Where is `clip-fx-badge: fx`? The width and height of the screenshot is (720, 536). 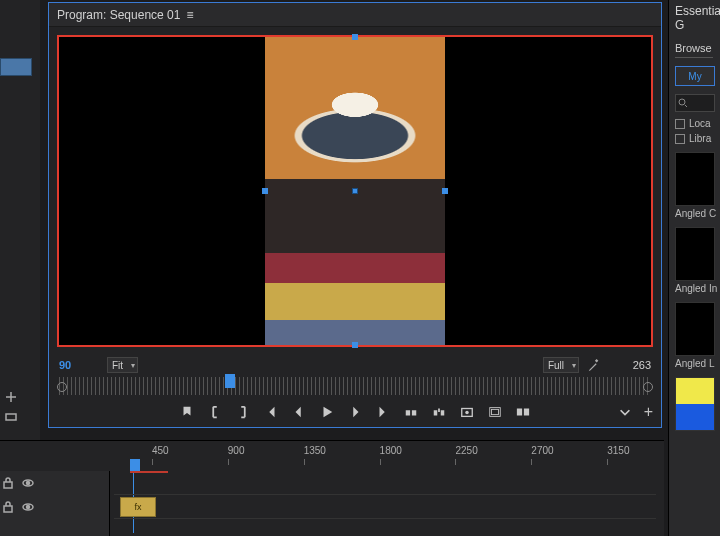
clip-fx-badge: fx is located at coordinates (138, 507).